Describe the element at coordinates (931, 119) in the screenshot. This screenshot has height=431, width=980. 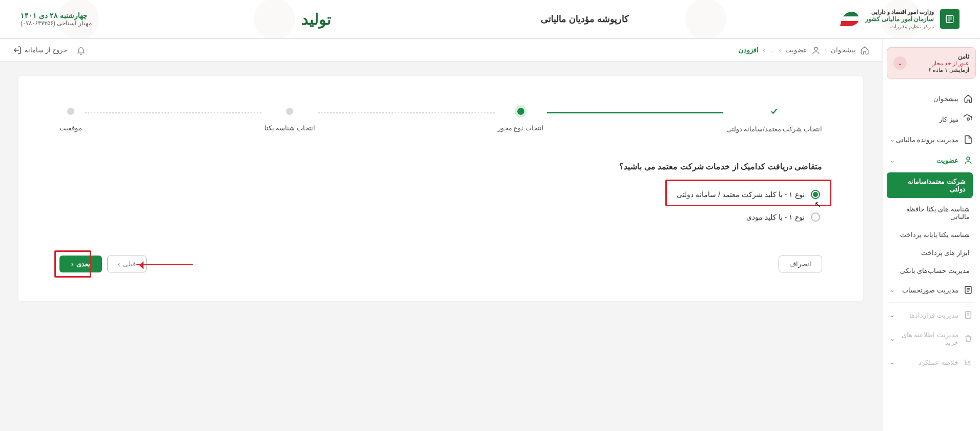
I see `sidebar-item-desk: میز کار` at that location.